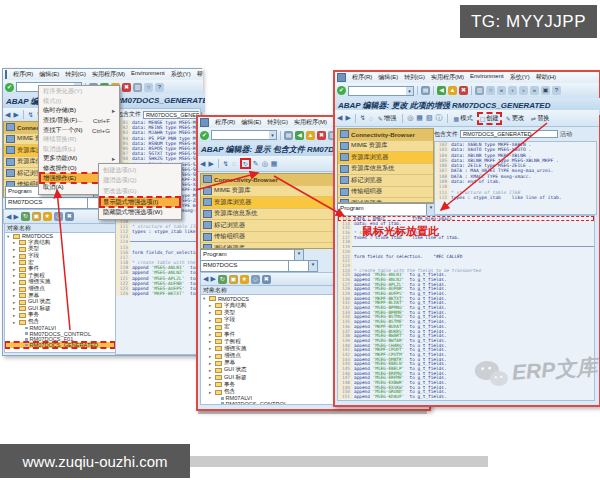  What do you see at coordinates (79, 130) in the screenshot?
I see `menu-item: 查找下一个(N)Ctrl+G` at bounding box center [79, 130].